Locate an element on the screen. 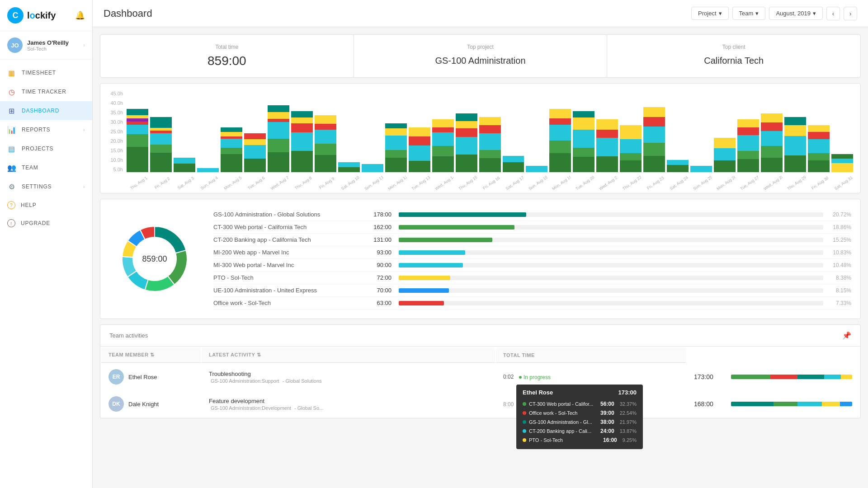 This screenshot has height=488, width=868. x-axis-label: Thu, Aug 22 is located at coordinates (632, 183).